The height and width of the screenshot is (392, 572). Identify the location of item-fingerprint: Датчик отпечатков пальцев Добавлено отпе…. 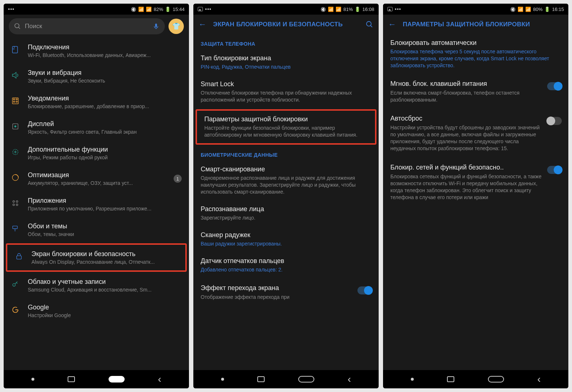
(286, 265).